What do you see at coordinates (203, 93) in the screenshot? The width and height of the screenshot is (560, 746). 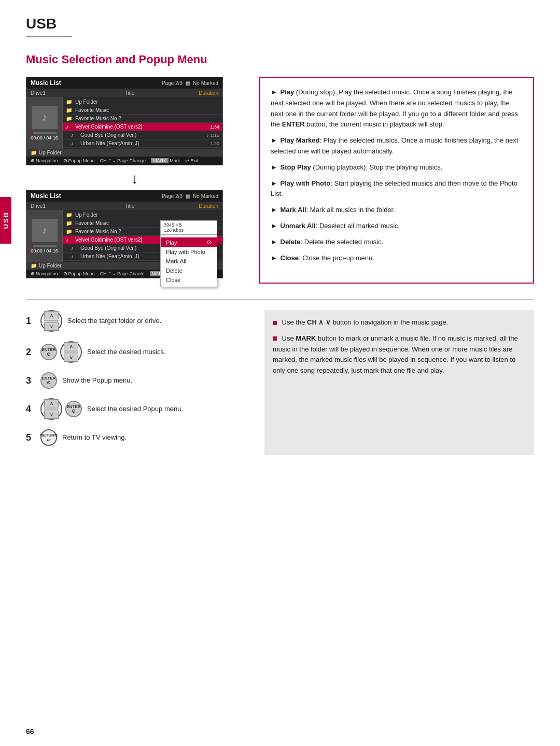 I see `ml1-dur-col: Duration` at bounding box center [203, 93].